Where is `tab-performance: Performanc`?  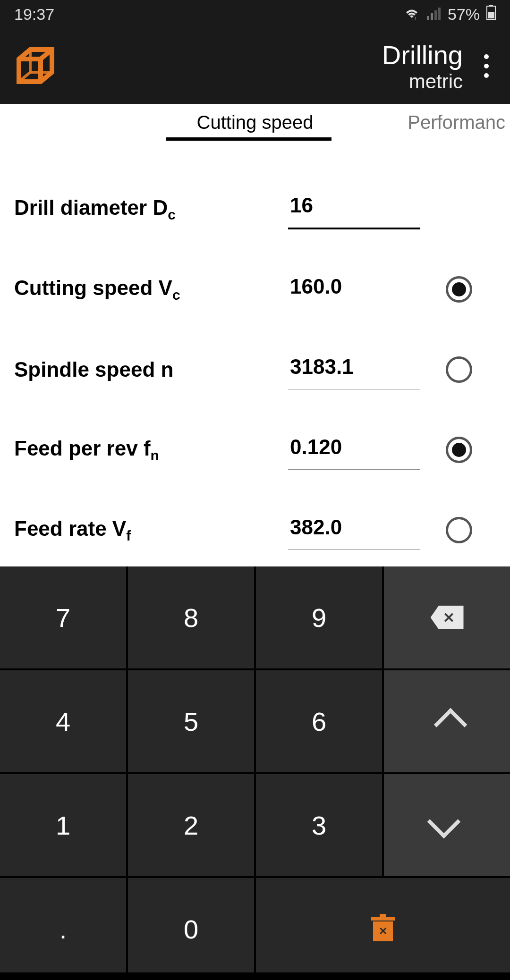 tab-performance: Performanc is located at coordinates (451, 123).